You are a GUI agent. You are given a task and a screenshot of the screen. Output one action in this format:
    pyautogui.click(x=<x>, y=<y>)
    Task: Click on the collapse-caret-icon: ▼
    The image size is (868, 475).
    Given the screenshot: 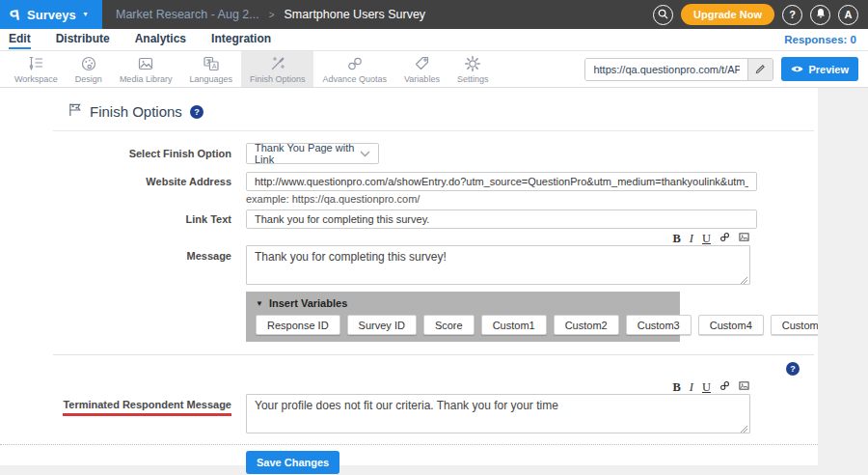 What is the action you would take?
    pyautogui.click(x=259, y=303)
    